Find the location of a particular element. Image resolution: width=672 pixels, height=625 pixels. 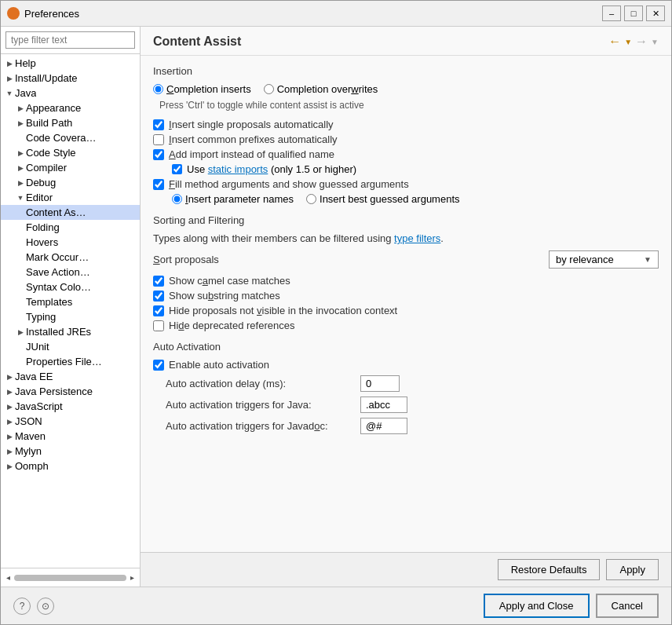

sidebar-item-mark-occurrences: Mark Occur… is located at coordinates (71, 258).